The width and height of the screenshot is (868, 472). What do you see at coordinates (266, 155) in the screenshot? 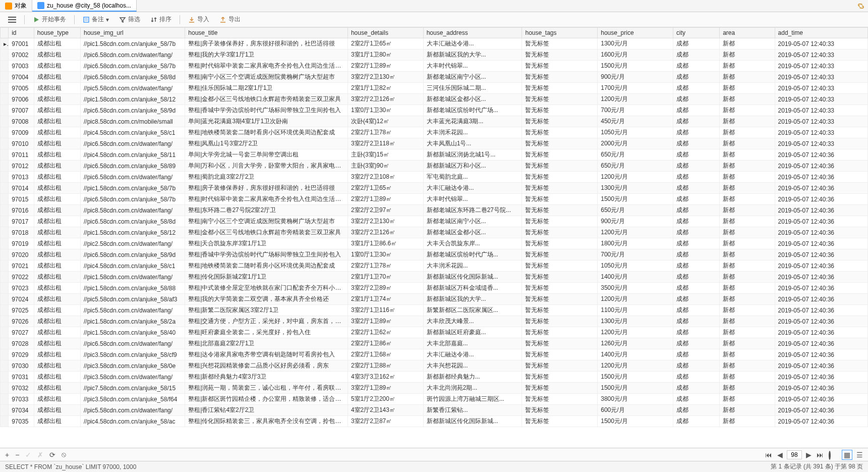
I see `cell: 单间|大学旁北城一号套三单间带空调出租` at bounding box center [266, 155].